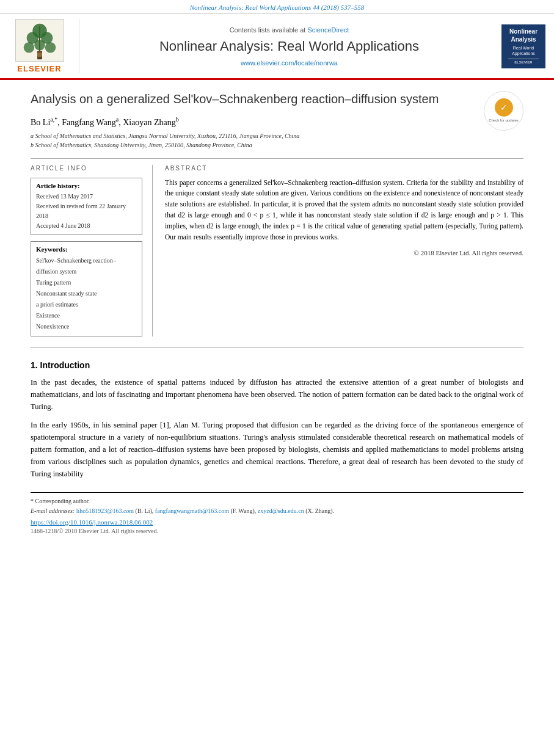  What do you see at coordinates (60, 501) in the screenshot?
I see `footnote-star: * Corresponding author.` at bounding box center [60, 501].